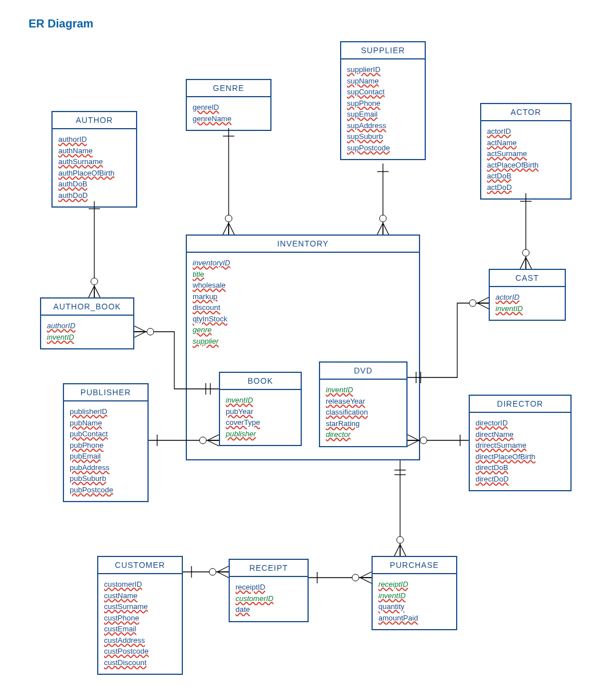  Describe the element at coordinates (106, 412) in the screenshot. I see `attr: publisherID` at that location.